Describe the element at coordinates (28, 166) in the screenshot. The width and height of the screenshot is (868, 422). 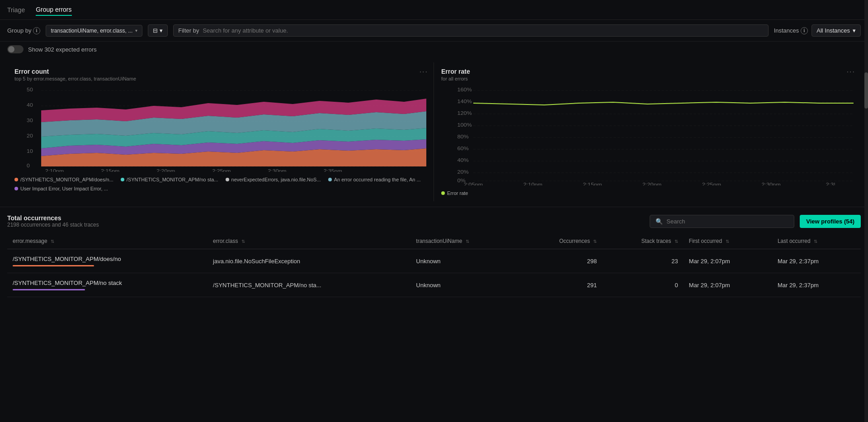
I see `svg-text: 0` at that location.